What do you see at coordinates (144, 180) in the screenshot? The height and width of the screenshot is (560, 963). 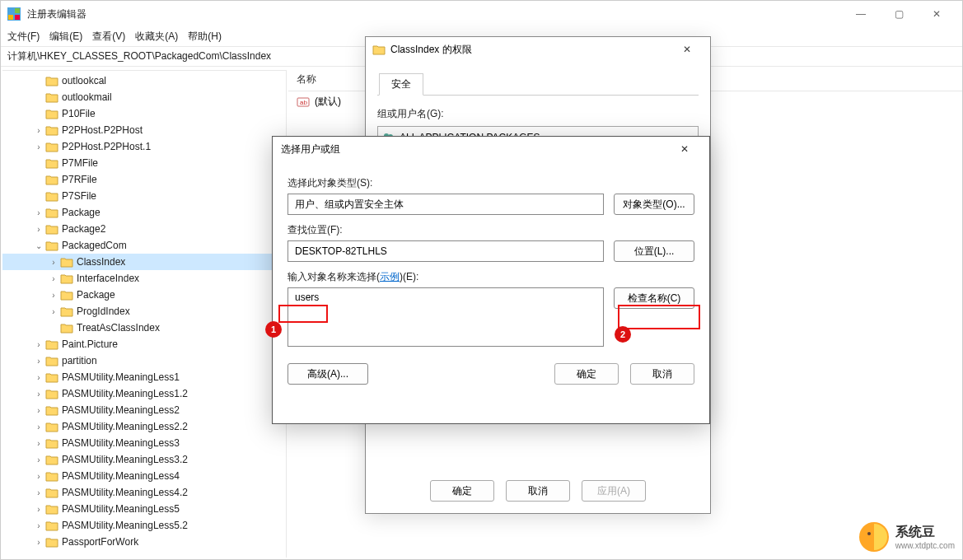 I see `tree-item: P7RFile` at bounding box center [144, 180].